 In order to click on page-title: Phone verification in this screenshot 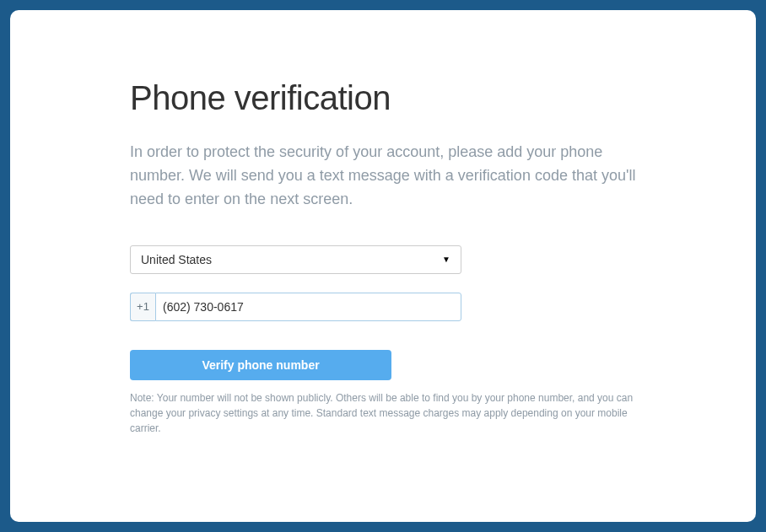, I will do `click(383, 98)`.